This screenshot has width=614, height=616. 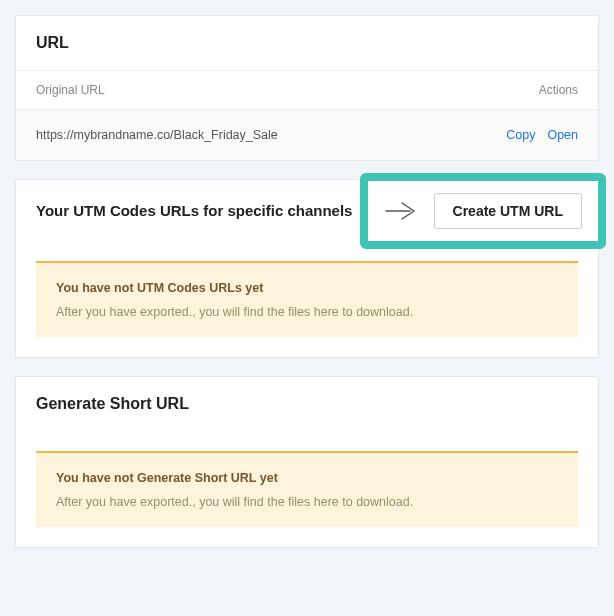 What do you see at coordinates (307, 134) in the screenshot?
I see `table-row: https://mybrandname.co/Black_Friday_Sale…` at bounding box center [307, 134].